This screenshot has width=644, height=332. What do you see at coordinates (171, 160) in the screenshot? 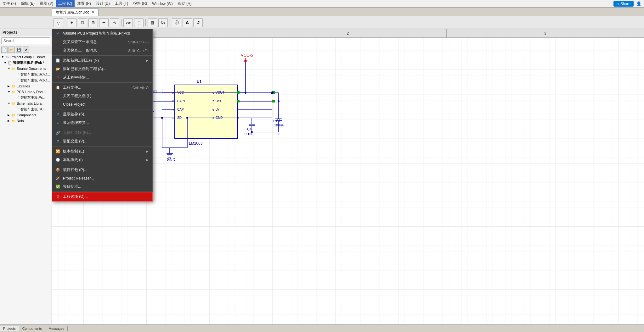
I see `svg-text: GND` at bounding box center [171, 160].